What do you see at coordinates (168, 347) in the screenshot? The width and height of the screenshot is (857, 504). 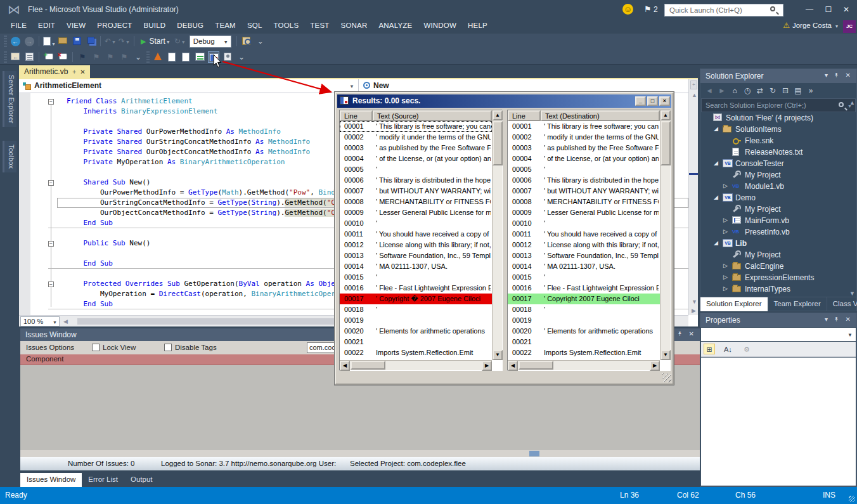 I see `disable-tags-checkbox` at bounding box center [168, 347].